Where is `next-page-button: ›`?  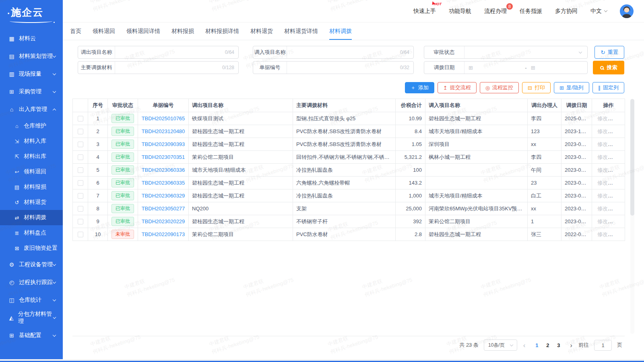 next-page-button: › is located at coordinates (571, 345).